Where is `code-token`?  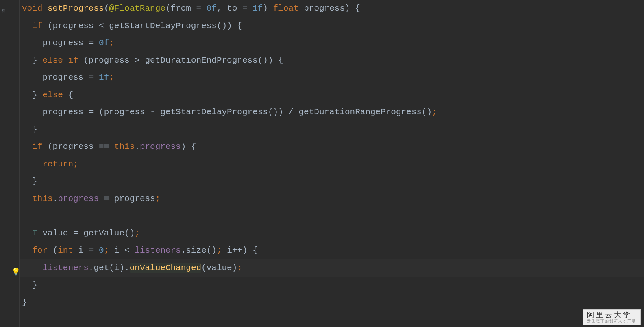
code-token is located at coordinates (32, 268).